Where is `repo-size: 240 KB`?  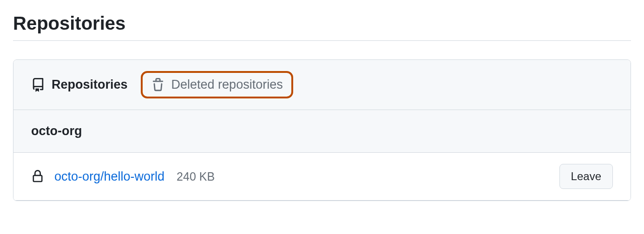 repo-size: 240 KB is located at coordinates (196, 176).